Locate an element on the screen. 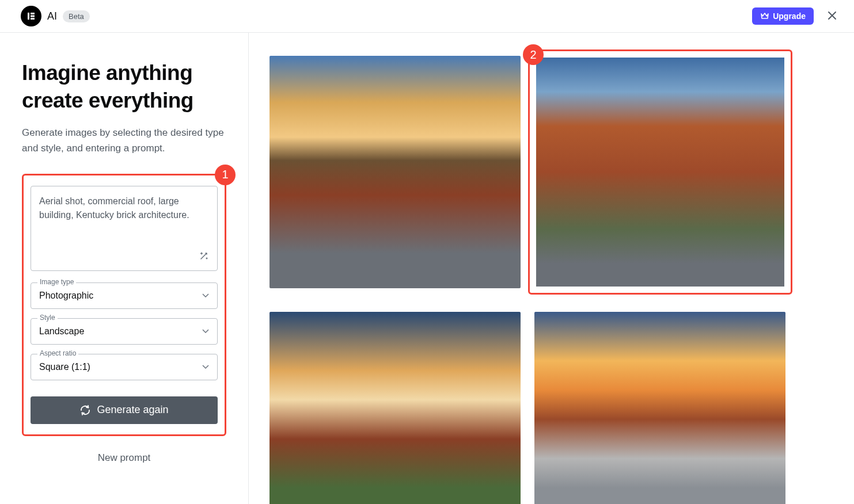 This screenshot has height=504, width=854. header-left: AI Beta is located at coordinates (55, 16).